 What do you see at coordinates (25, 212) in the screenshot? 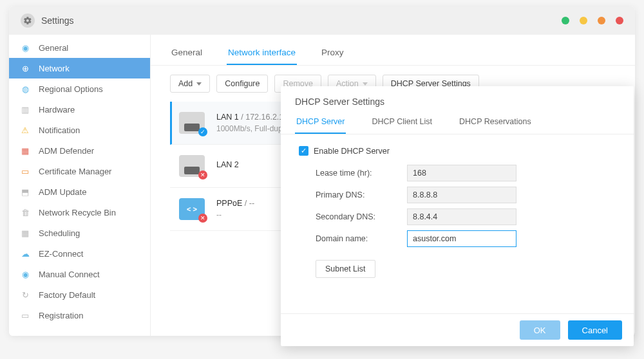
I see `recycle-icon: 🗑` at bounding box center [25, 212].